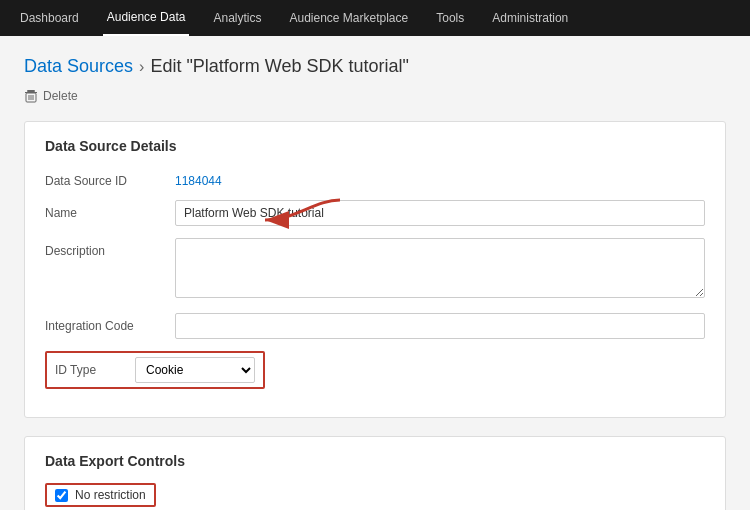  What do you see at coordinates (440, 326) in the screenshot?
I see `integration-code-field-wrapper` at bounding box center [440, 326].